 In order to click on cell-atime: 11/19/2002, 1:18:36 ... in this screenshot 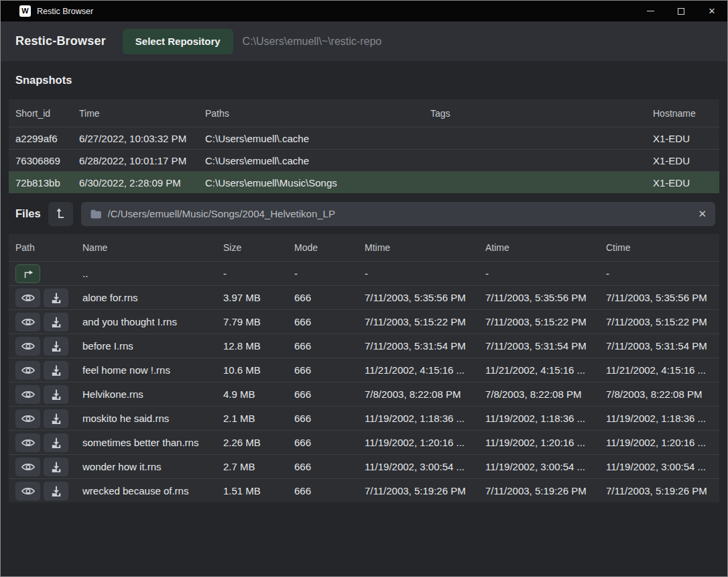, I will do `click(546, 419)`.